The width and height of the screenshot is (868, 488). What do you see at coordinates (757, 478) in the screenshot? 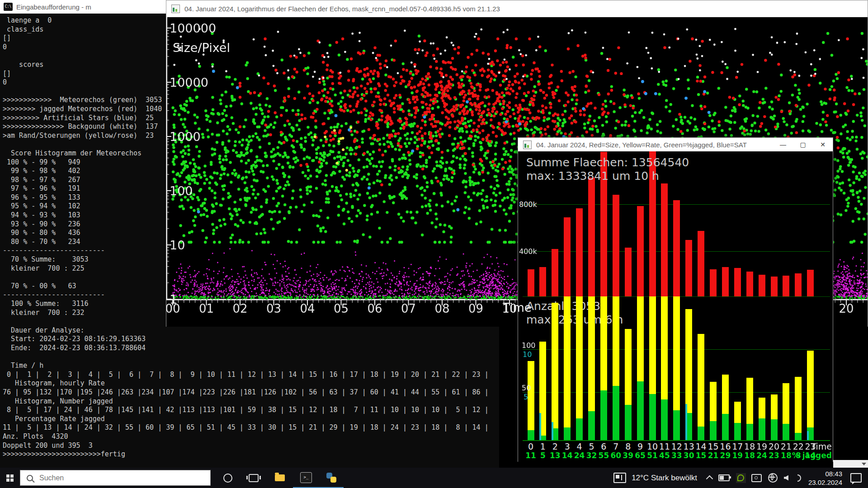
I see `display-icon` at bounding box center [757, 478].